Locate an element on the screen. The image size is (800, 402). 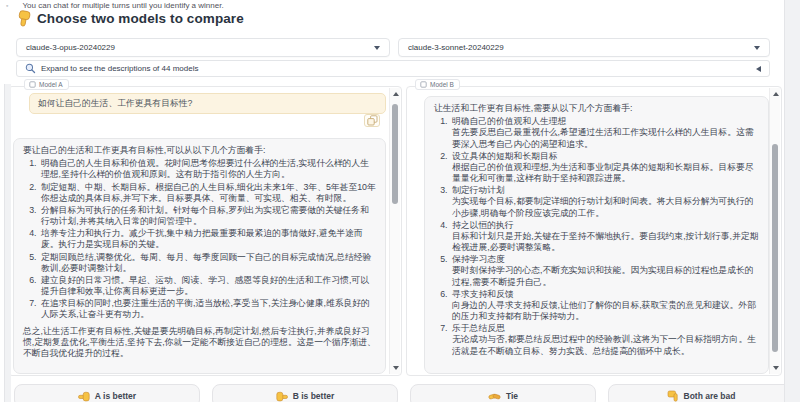
item-body: 要时刻保持学习的心态,不断充实知识和技能。因为实现目标的过程也是成长的过程,需要… is located at coordinates (606, 276).